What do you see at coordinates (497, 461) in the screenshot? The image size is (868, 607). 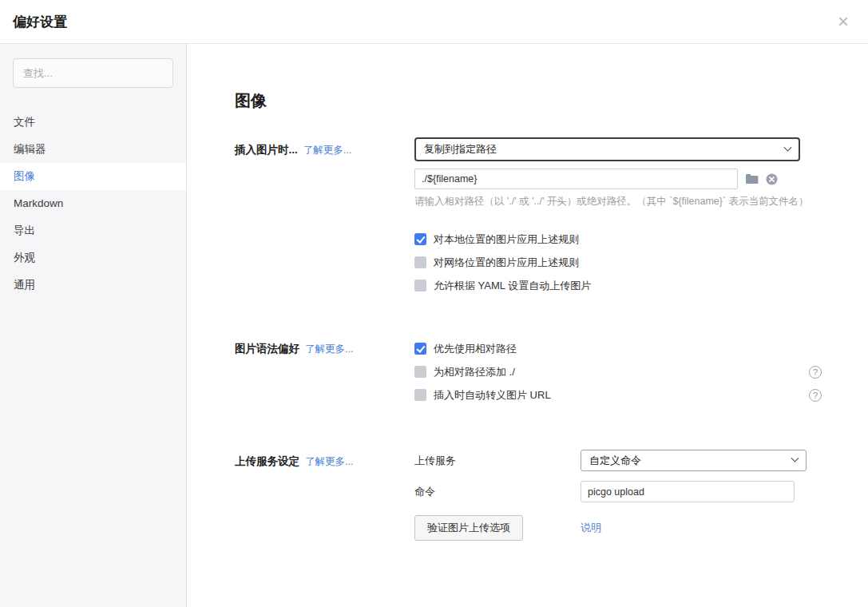 I see `upload-service-label: 上传服务` at bounding box center [497, 461].